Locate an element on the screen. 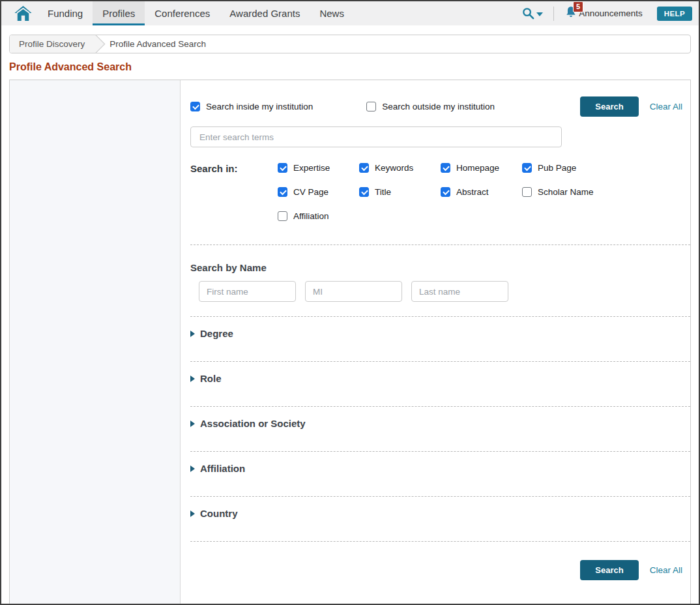 This screenshot has width=700, height=605. section-label: Association or Society is located at coordinates (253, 424).